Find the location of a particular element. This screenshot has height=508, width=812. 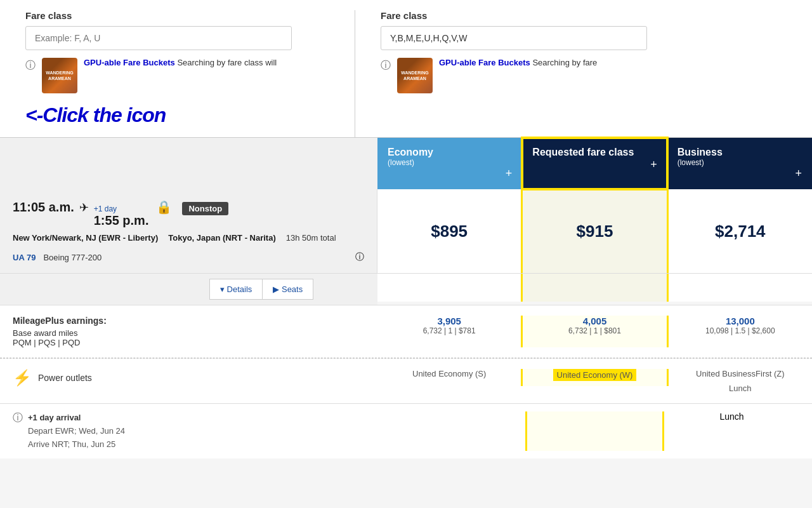

info-bottom-left: ⓘ +1 day arrival Depart EWR; Wed, Jun 24… is located at coordinates (202, 431).